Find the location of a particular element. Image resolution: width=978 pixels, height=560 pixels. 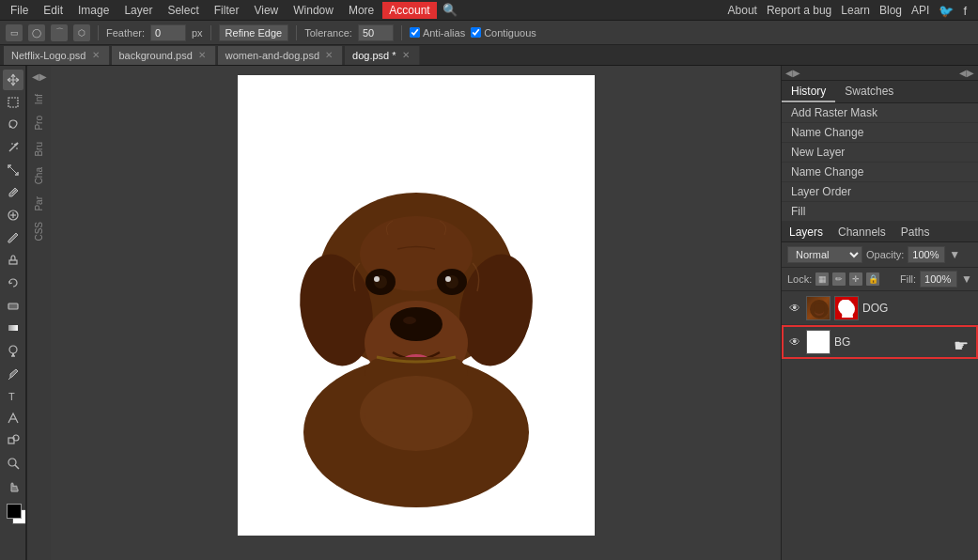

tab-background-label: background.psd is located at coordinates (156, 55).